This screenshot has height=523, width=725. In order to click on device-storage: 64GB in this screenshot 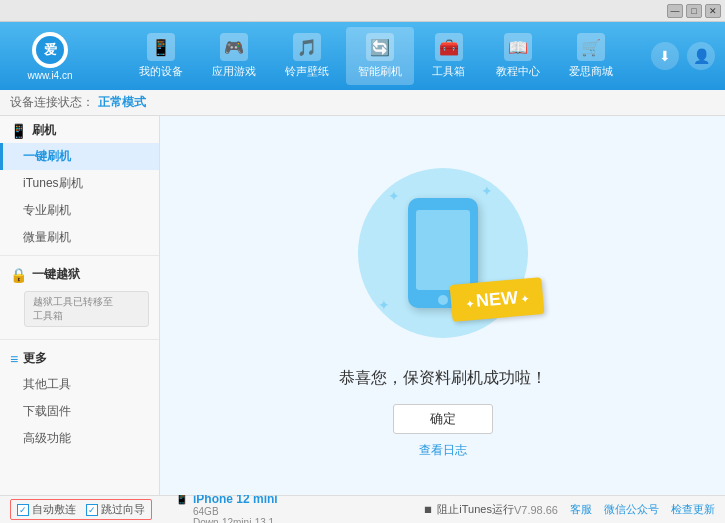, I will do `click(226, 512)`.